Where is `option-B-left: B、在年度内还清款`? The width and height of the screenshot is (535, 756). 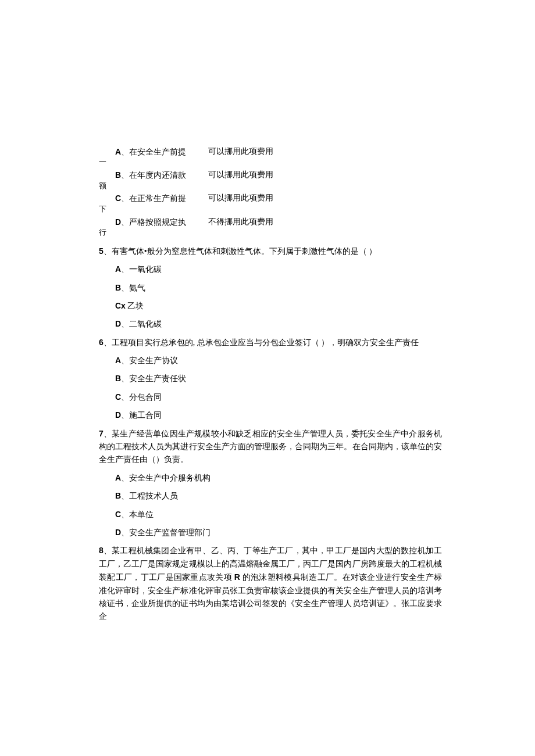
option-B-left: B、在年度内还清款 is located at coordinates (162, 175).